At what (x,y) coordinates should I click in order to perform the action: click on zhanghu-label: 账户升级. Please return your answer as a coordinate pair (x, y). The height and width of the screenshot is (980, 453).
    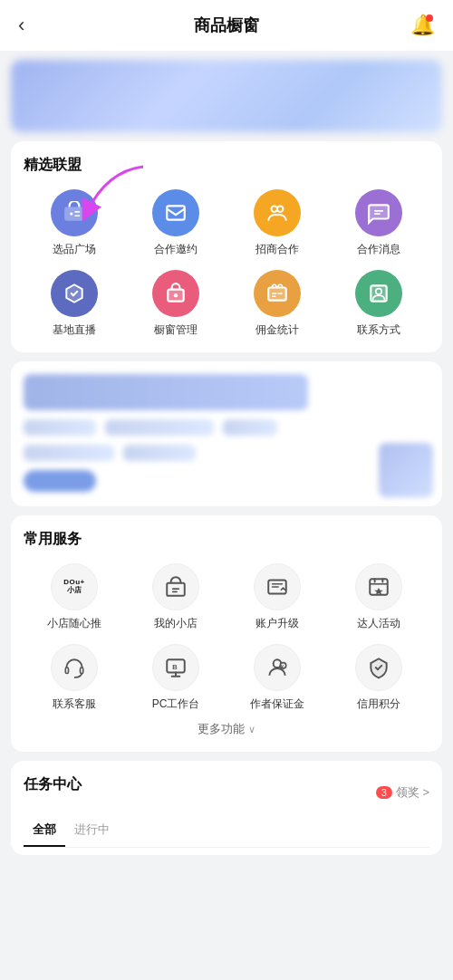
    Looking at the image, I should click on (277, 623).